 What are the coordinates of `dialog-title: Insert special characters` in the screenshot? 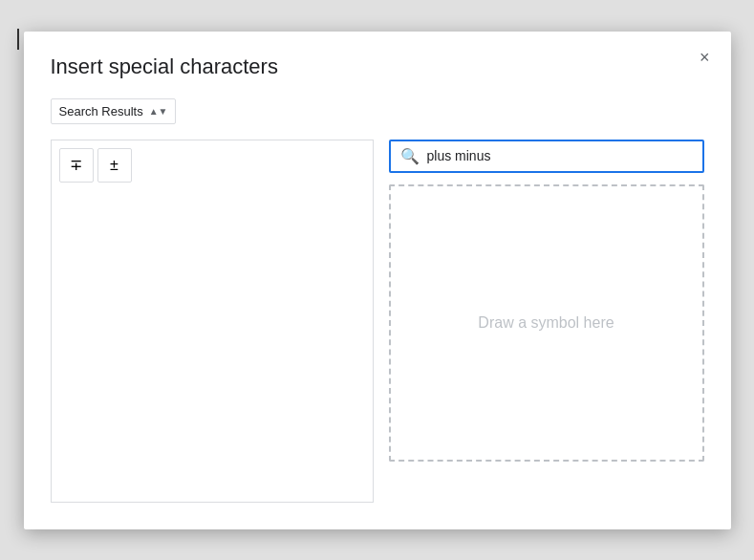 It's located at (377, 67).